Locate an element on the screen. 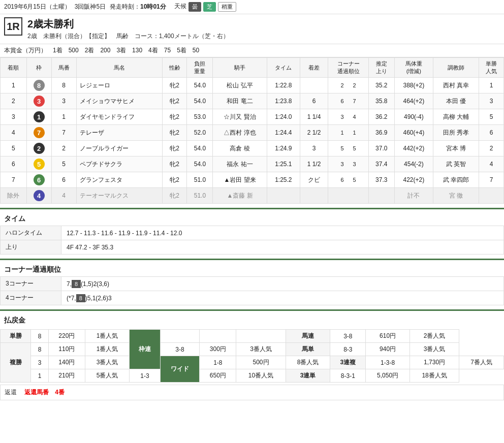 This screenshot has width=504, height=443. cell-trainer: 本田 優 is located at coordinates (456, 102).